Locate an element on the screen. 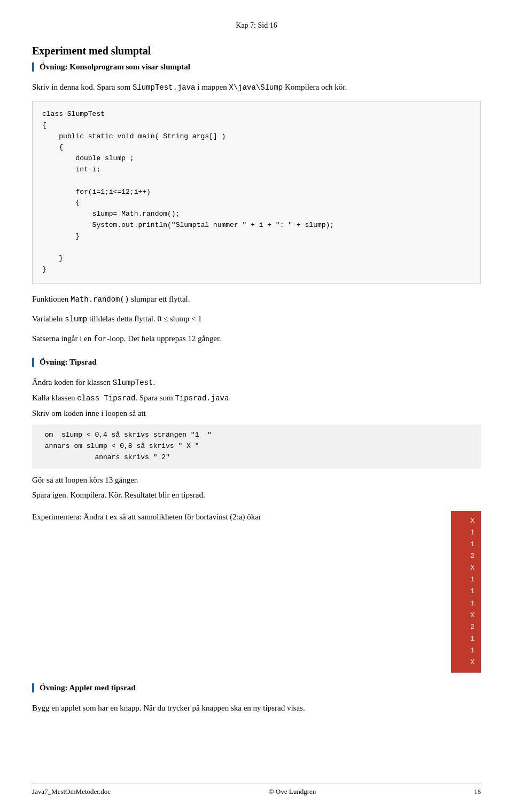  tips-r9: X is located at coordinates (466, 616).